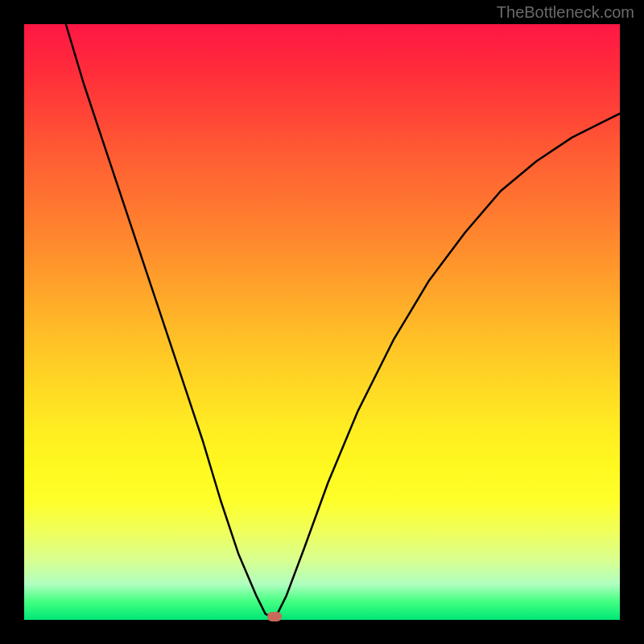 This screenshot has height=644, width=644. What do you see at coordinates (565, 13) in the screenshot?
I see `watermark-text: TheBottleneck.com` at bounding box center [565, 13].